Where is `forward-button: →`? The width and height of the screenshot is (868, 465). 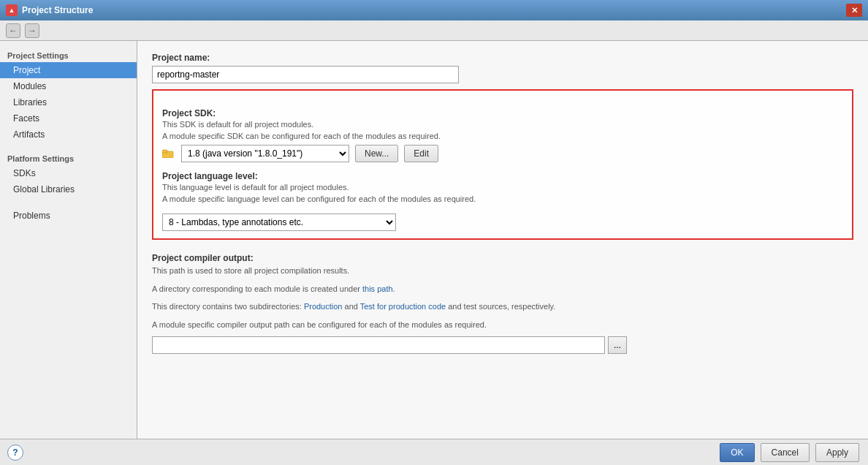
forward-button: → is located at coordinates (32, 31).